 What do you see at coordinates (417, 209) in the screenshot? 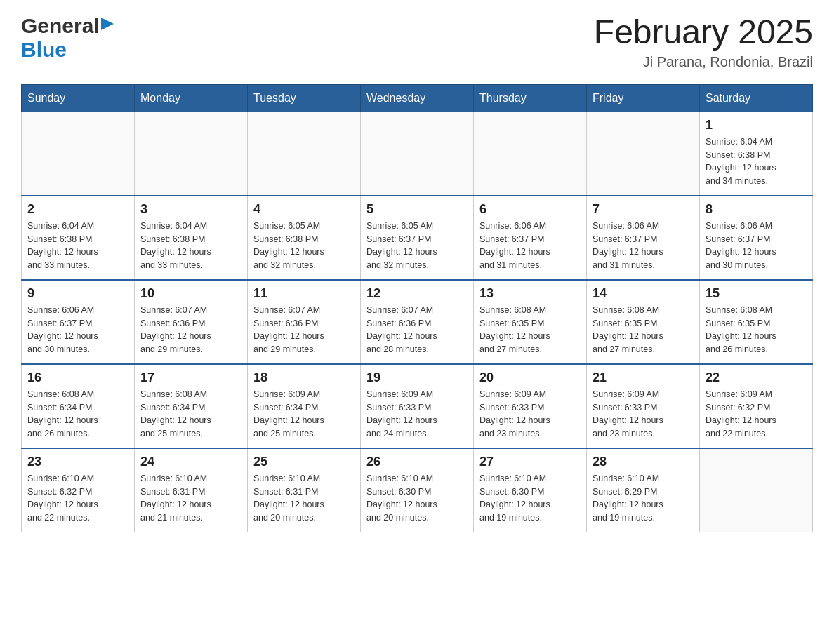
I see `day-number: 5` at bounding box center [417, 209].